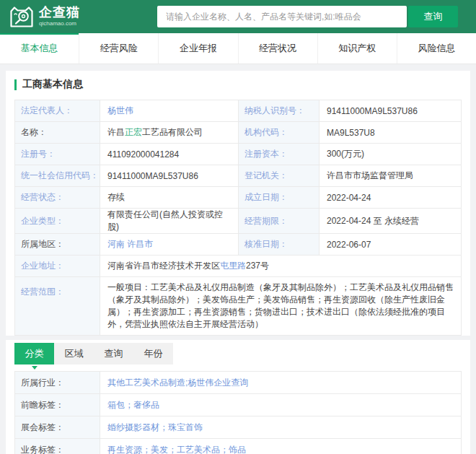  What do you see at coordinates (153, 354) in the screenshot?
I see `filter-tab-year: 年份` at bounding box center [153, 354].